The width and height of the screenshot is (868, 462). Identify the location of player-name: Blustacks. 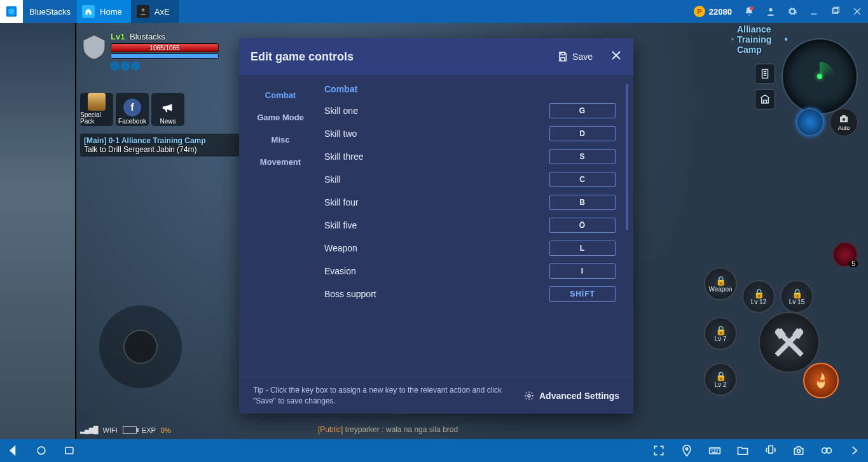
(148, 37).